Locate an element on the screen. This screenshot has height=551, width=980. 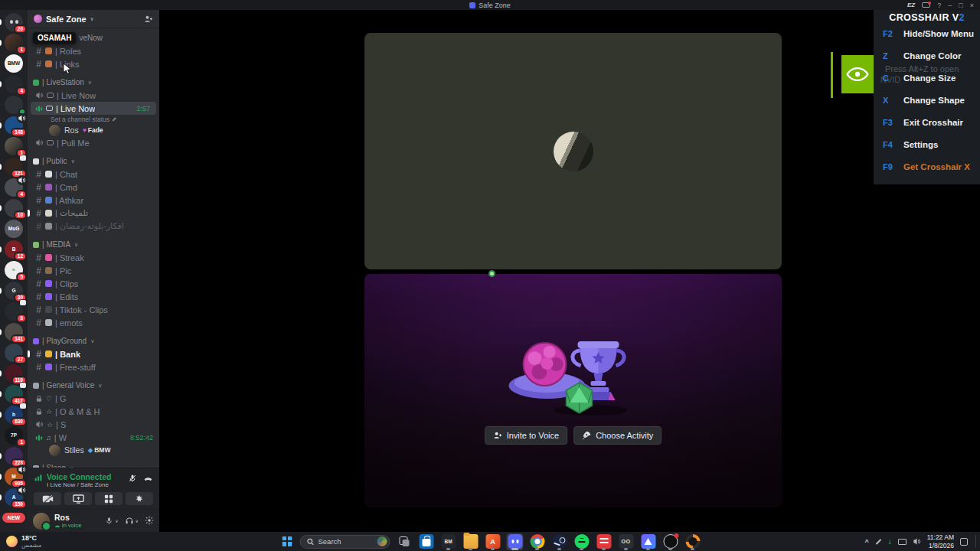
invite-to-voice-button: Invite to Voice is located at coordinates (527, 435).